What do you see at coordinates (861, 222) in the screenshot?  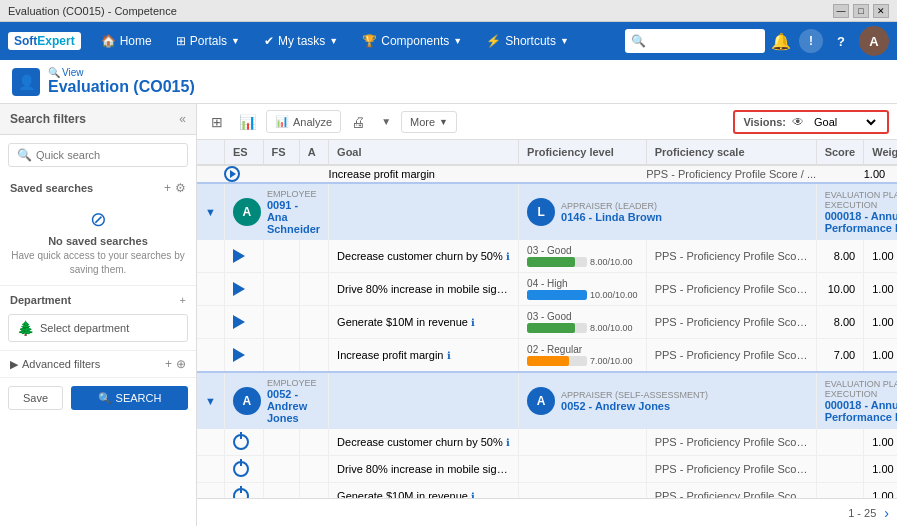 I see `eval-plan-value-0: 000018 - Annual Performance Eval...` at bounding box center [861, 222].